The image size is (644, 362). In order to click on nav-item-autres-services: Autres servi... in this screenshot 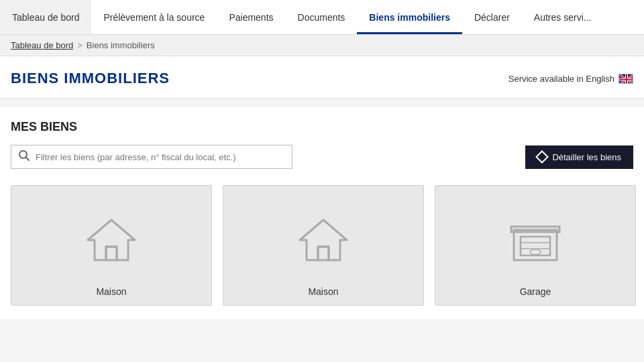, I will do `click(563, 17)`.